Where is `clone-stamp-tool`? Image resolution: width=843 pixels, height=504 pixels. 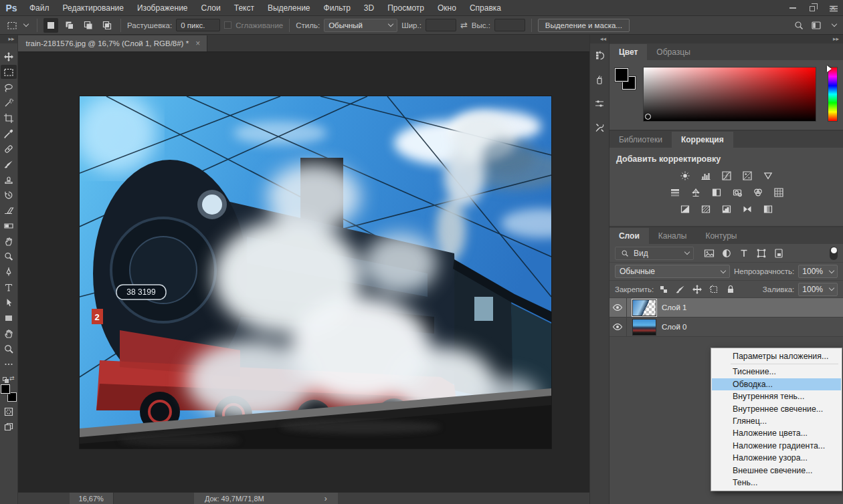 clone-stamp-tool is located at coordinates (9, 179).